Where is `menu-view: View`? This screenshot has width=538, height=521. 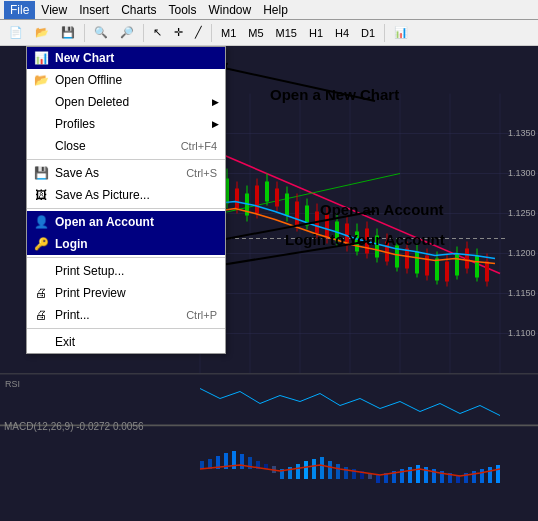
menu-view: View is located at coordinates (54, 10).